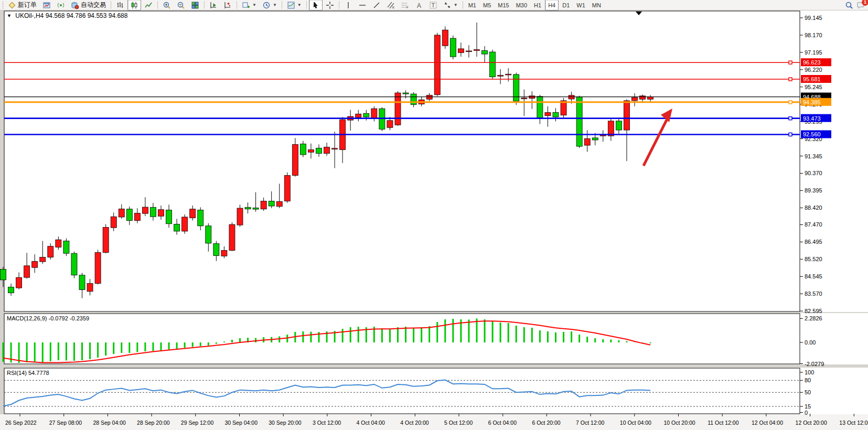 The width and height of the screenshot is (868, 430). What do you see at coordinates (228, 5) in the screenshot?
I see `chart-shift-button` at bounding box center [228, 5].